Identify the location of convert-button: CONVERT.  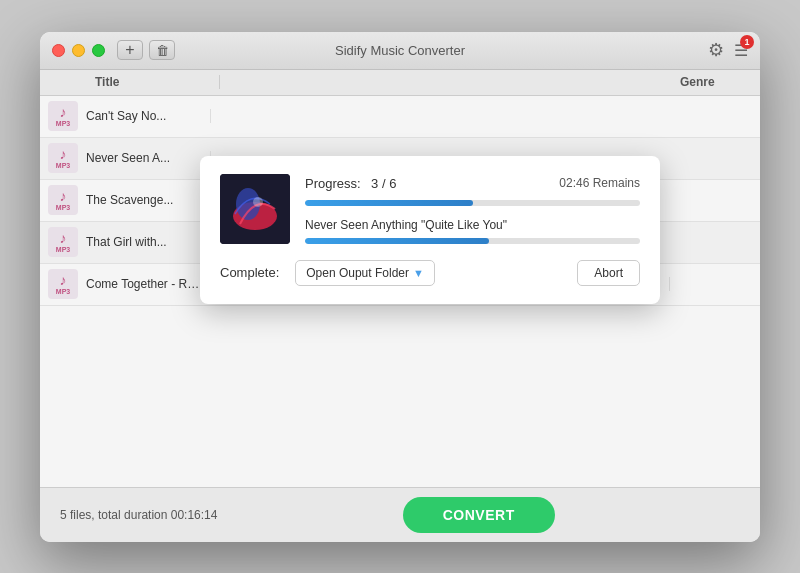
(479, 515).